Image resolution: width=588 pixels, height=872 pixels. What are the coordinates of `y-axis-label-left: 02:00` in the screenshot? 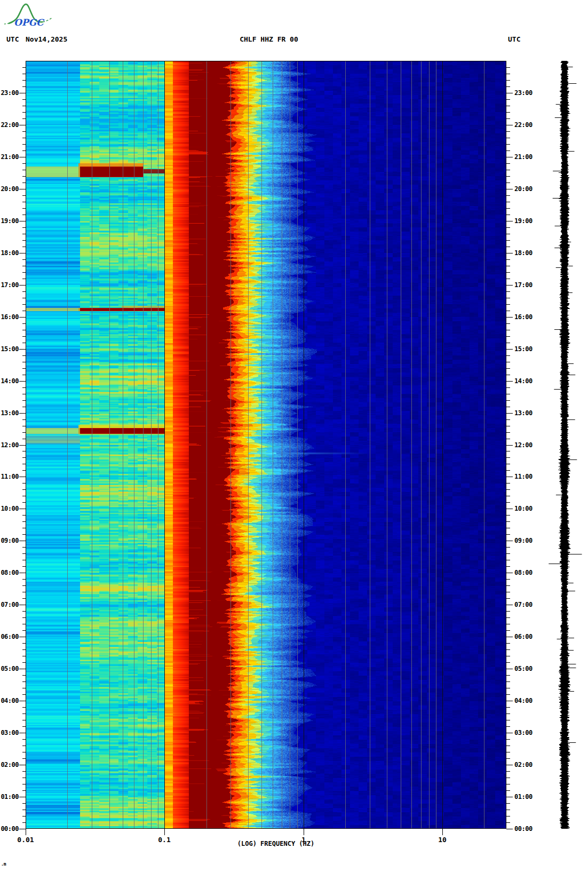 It's located at (10, 765).